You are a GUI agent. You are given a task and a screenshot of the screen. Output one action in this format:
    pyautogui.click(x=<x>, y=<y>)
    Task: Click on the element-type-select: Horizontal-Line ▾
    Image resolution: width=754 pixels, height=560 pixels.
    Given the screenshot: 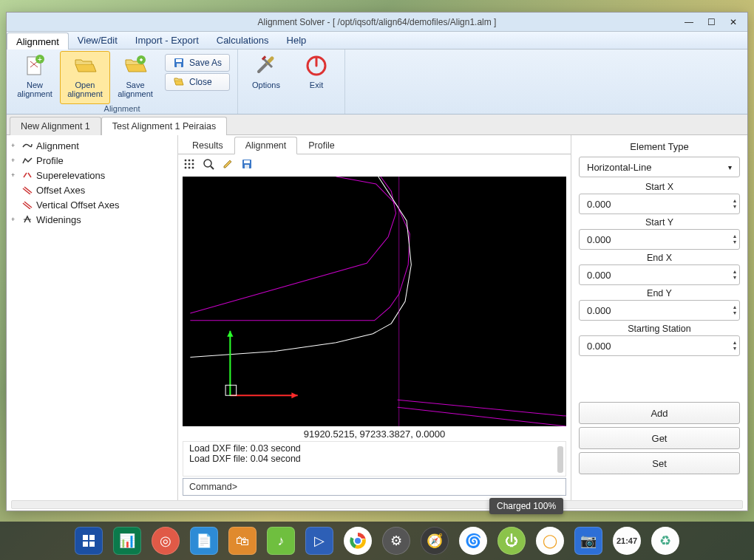 What is the action you would take?
    pyautogui.click(x=659, y=167)
    